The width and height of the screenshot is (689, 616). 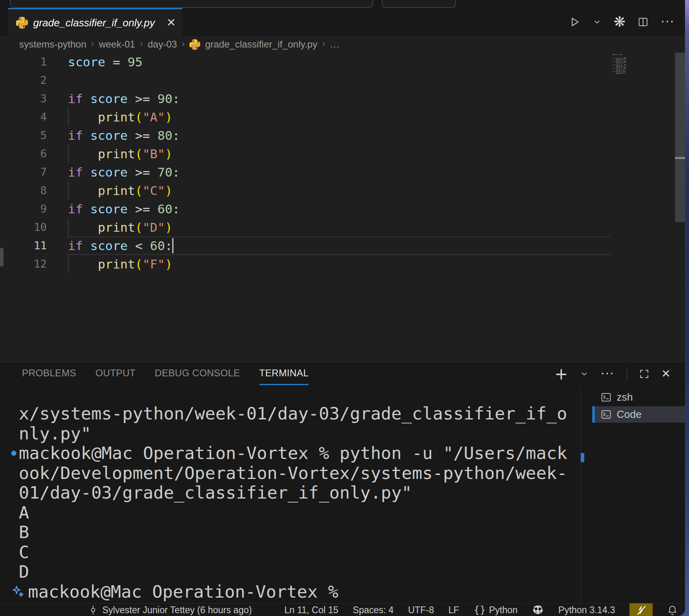 What do you see at coordinates (284, 374) in the screenshot?
I see `panel-tab-terminal: TERMINAL` at bounding box center [284, 374].